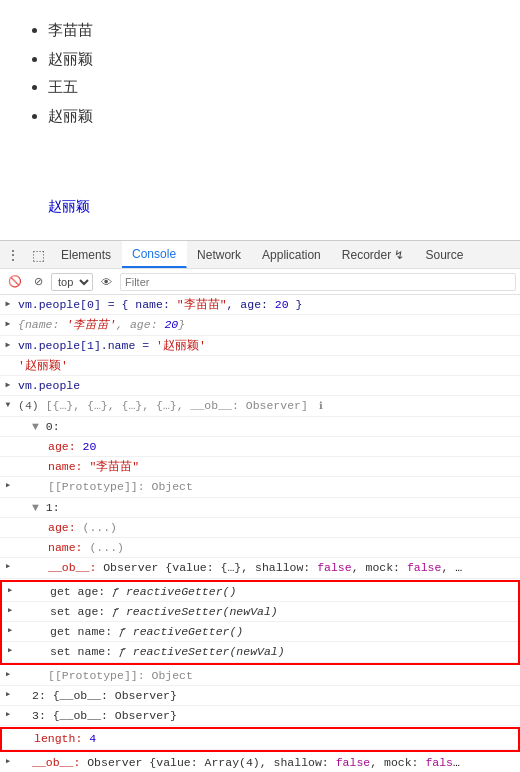 The height and width of the screenshot is (772, 520). What do you see at coordinates (260, 305) in the screenshot?
I see `console-line: vm.people[0] = { name: "李苗苗", age: 20 }` at bounding box center [260, 305].